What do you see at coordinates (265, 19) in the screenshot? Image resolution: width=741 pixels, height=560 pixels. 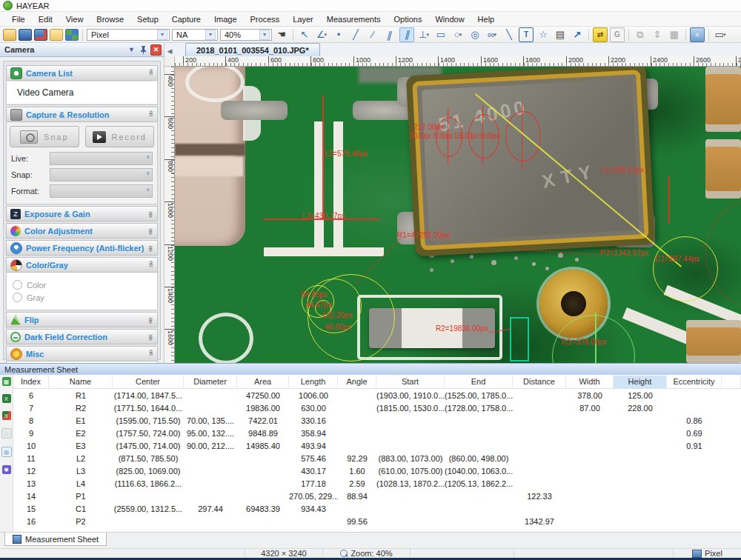 I see `menu-process: Process` at bounding box center [265, 19].